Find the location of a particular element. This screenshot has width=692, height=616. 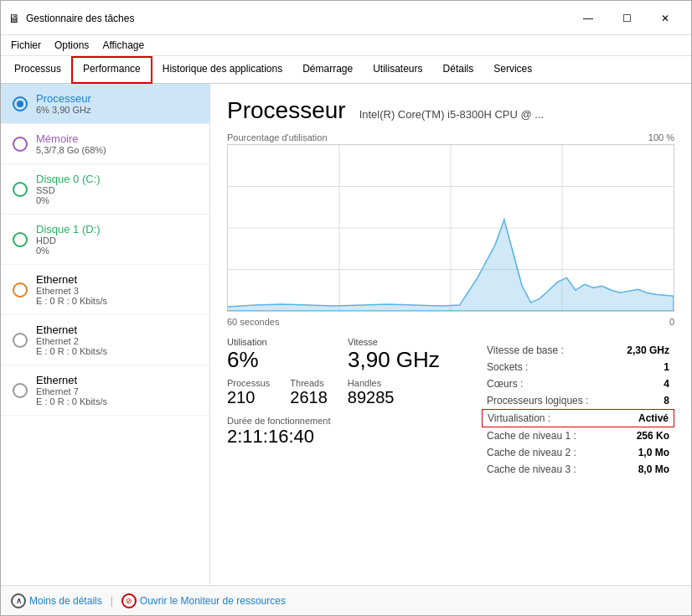

ethernet1-icon is located at coordinates (20, 290).